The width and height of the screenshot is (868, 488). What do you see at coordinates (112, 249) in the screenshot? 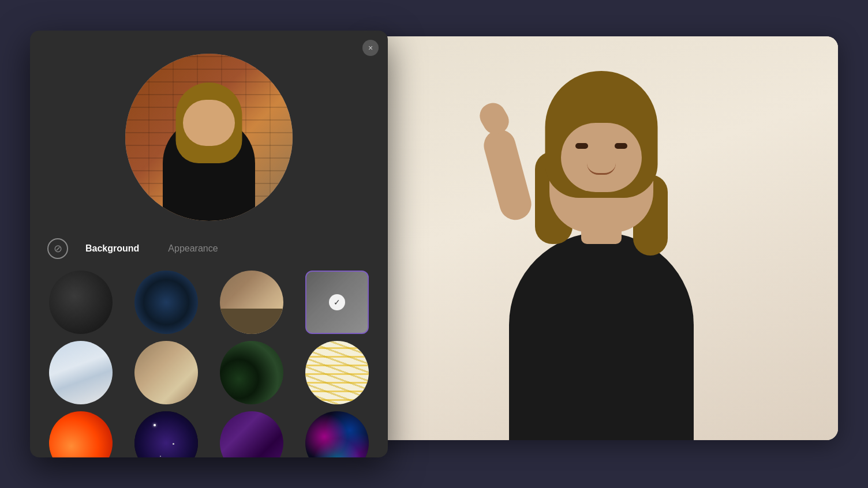
I see `tab-background: Background` at bounding box center [112, 249].